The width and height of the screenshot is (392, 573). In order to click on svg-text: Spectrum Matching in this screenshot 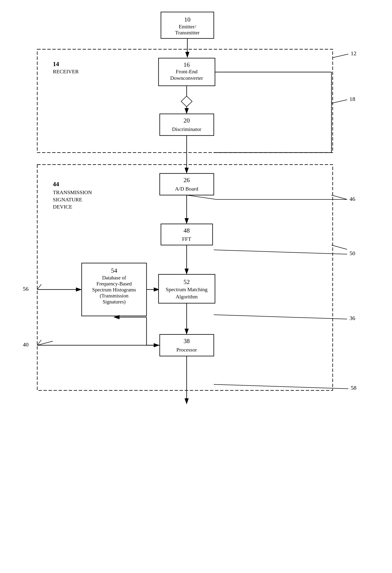, I will do `click(187, 289)`.